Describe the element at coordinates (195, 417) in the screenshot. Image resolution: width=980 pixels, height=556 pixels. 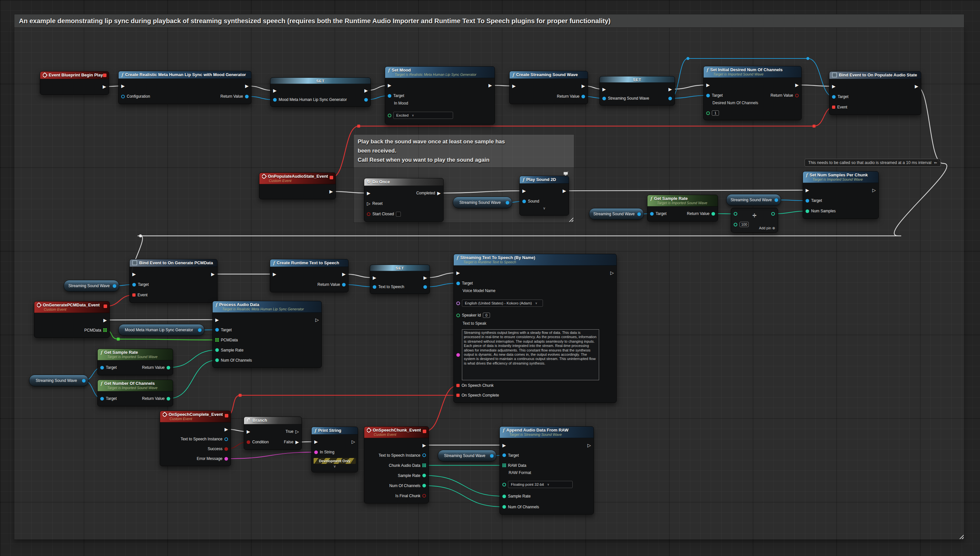
I see `node-header: OnSpeechComplete_EventCustom Event` at that location.